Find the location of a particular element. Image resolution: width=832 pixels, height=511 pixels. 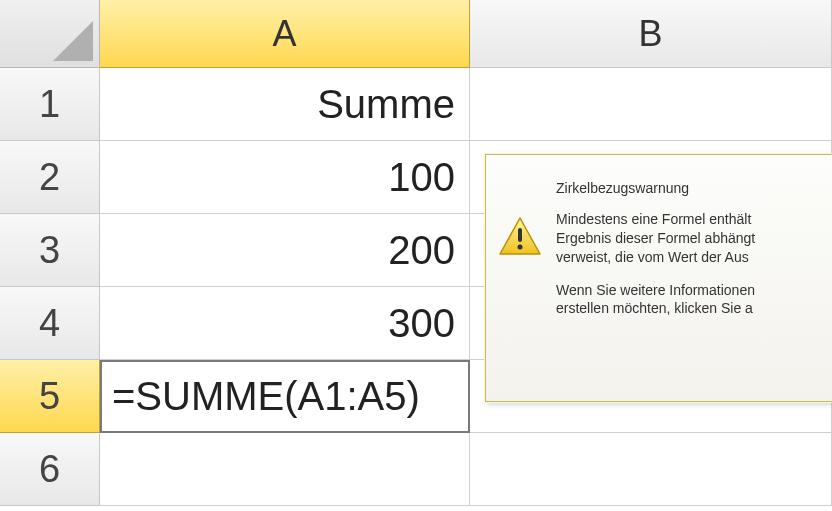

column-header-b: B is located at coordinates (651, 34).